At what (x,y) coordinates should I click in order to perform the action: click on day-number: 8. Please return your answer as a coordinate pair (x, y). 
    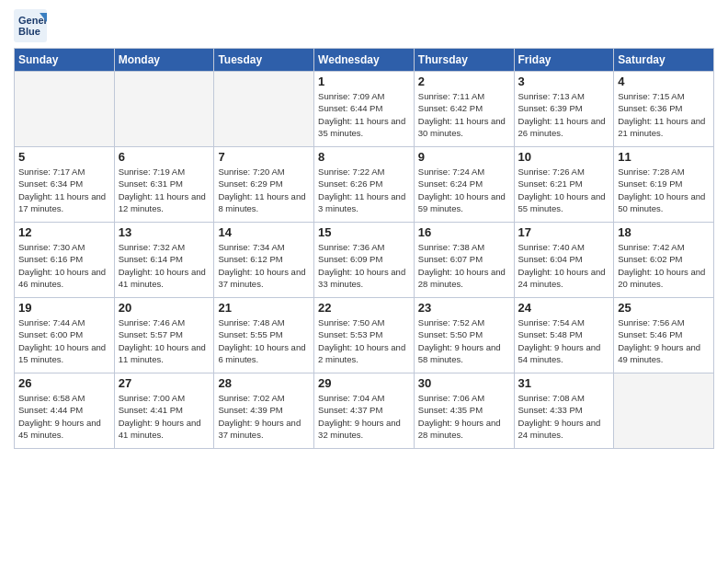
    Looking at the image, I should click on (364, 156).